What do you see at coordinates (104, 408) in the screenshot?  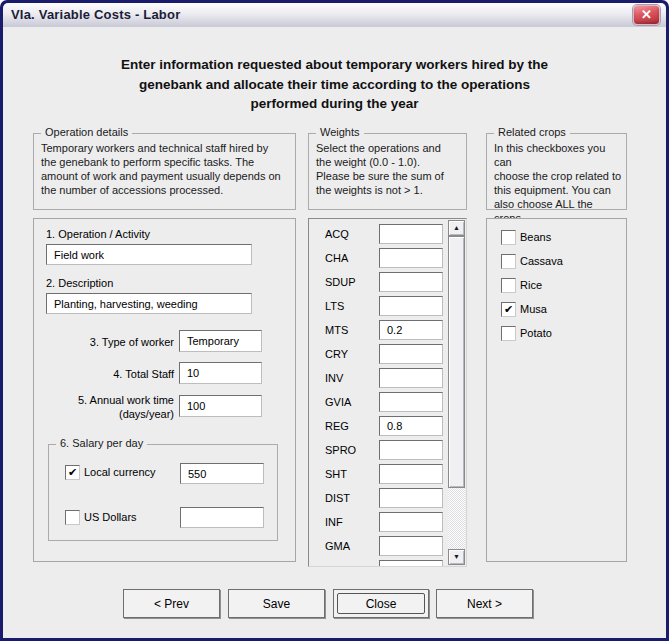 I see `annual-work-time-label: 5. Annual work time (days/year)` at bounding box center [104, 408].